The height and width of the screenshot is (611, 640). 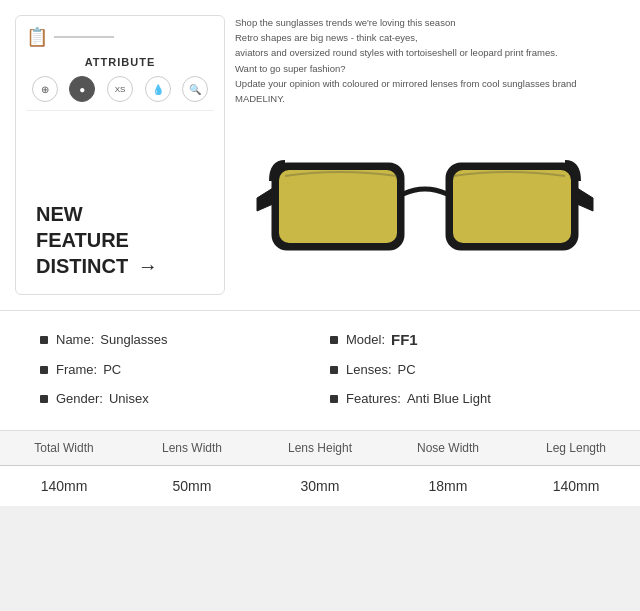 What do you see at coordinates (64, 448) in the screenshot?
I see `header-total-width: Total Width` at bounding box center [64, 448].